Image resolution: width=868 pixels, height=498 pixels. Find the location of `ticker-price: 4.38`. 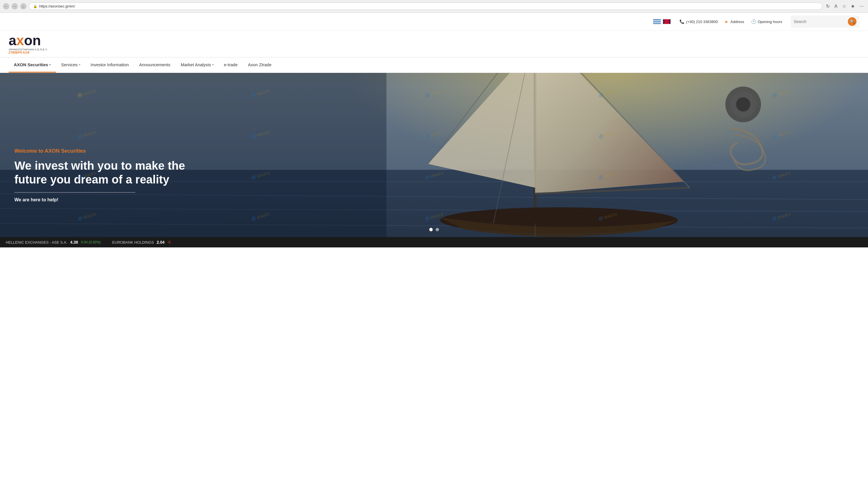

ticker-price: 4.38 is located at coordinates (74, 242).